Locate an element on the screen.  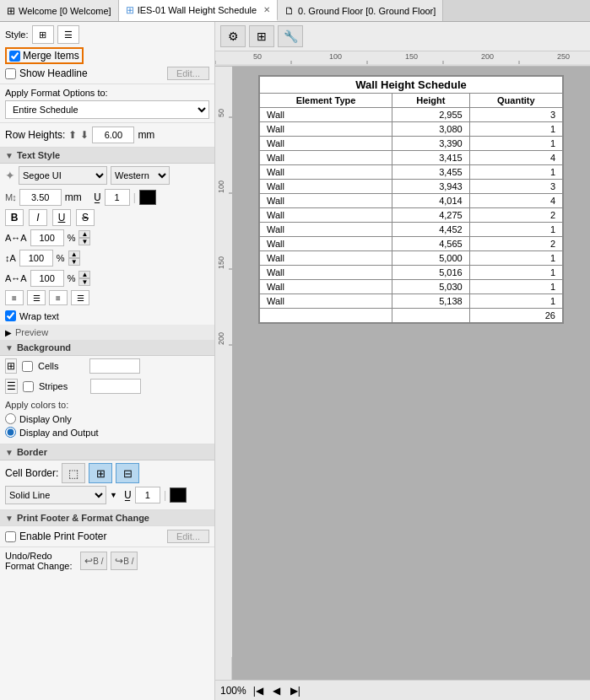
print-footer-arrow: ▼ is located at coordinates (9, 518).